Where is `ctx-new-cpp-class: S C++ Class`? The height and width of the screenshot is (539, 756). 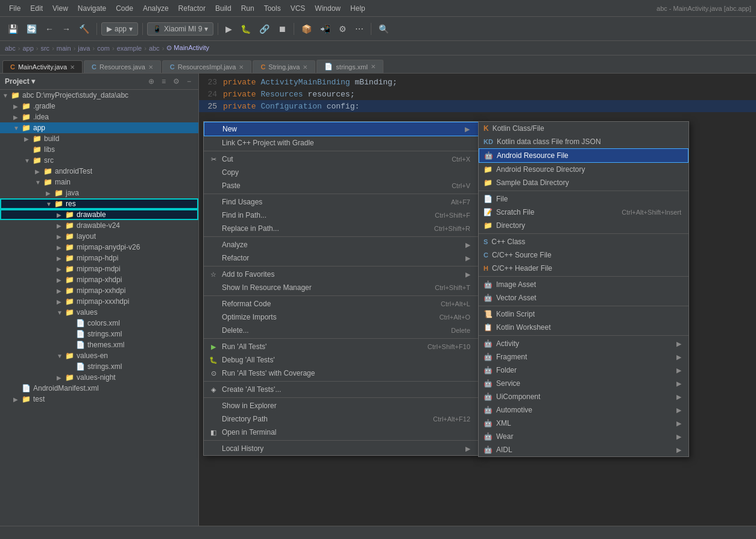
ctx-new-cpp-class: S C++ Class is located at coordinates (584, 242).